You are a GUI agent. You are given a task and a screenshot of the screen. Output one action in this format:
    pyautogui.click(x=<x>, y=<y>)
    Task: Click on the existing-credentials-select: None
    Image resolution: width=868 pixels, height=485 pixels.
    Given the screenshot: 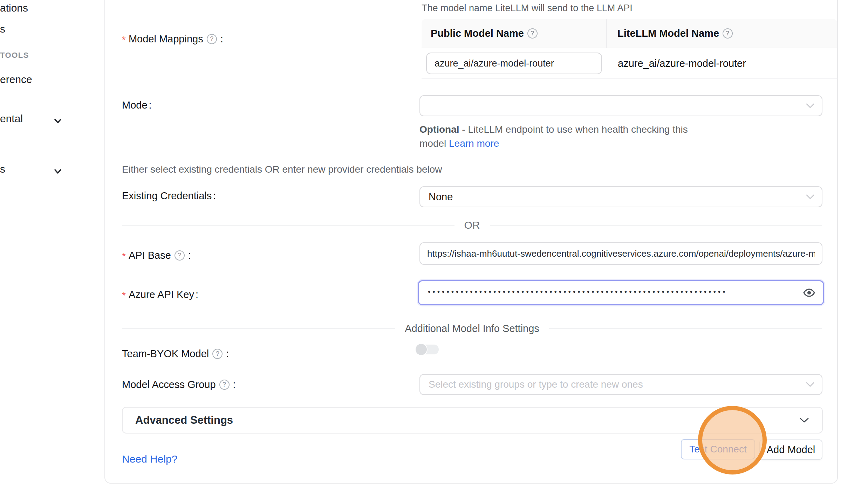 What is the action you would take?
    pyautogui.click(x=621, y=197)
    